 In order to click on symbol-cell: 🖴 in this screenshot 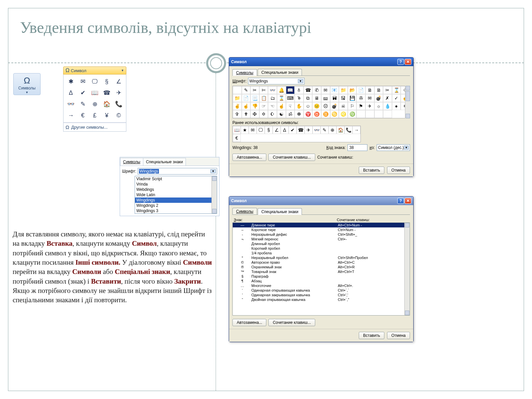, I will do `click(326, 98)`.